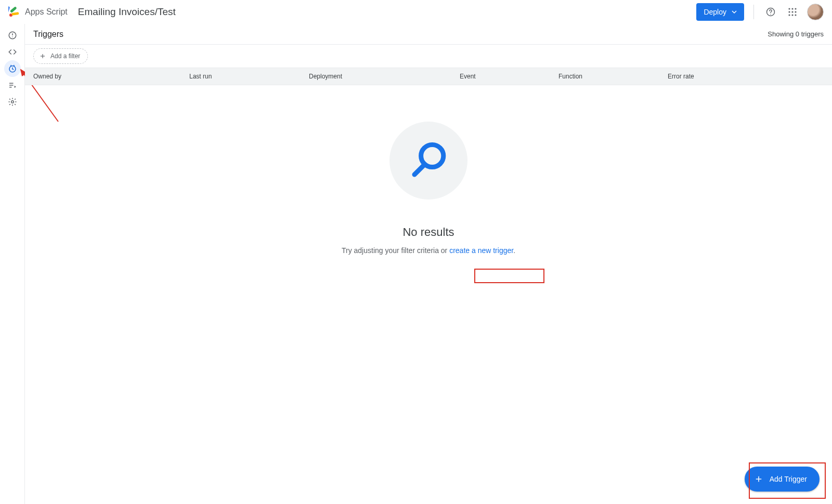  I want to click on empty-hint: Try adjusting your filter criteria or cr…, so click(428, 250).